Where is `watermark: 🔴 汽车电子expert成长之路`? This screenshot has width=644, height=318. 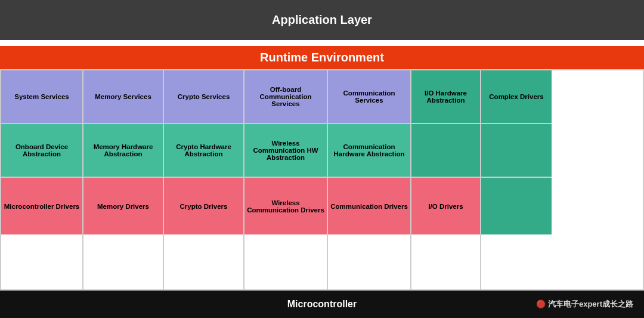
watermark: 🔴 汽车电子expert成长之路 is located at coordinates (584, 304).